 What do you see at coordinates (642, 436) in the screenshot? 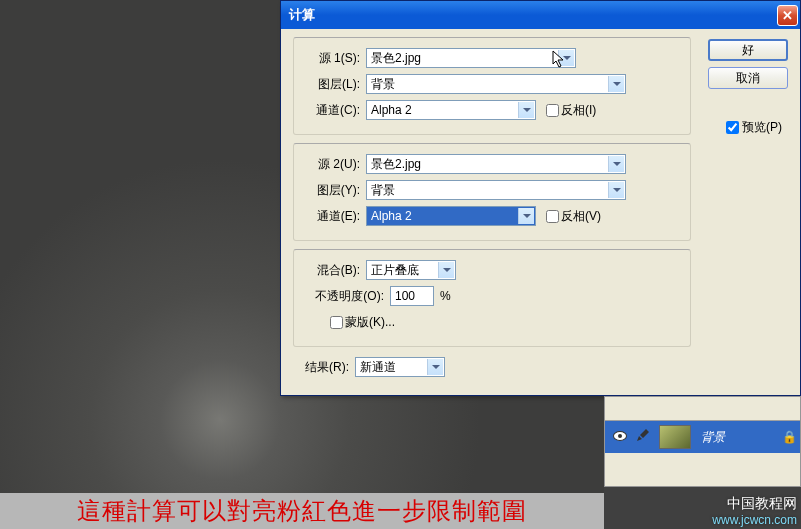
I see `brush-icon` at bounding box center [642, 436].